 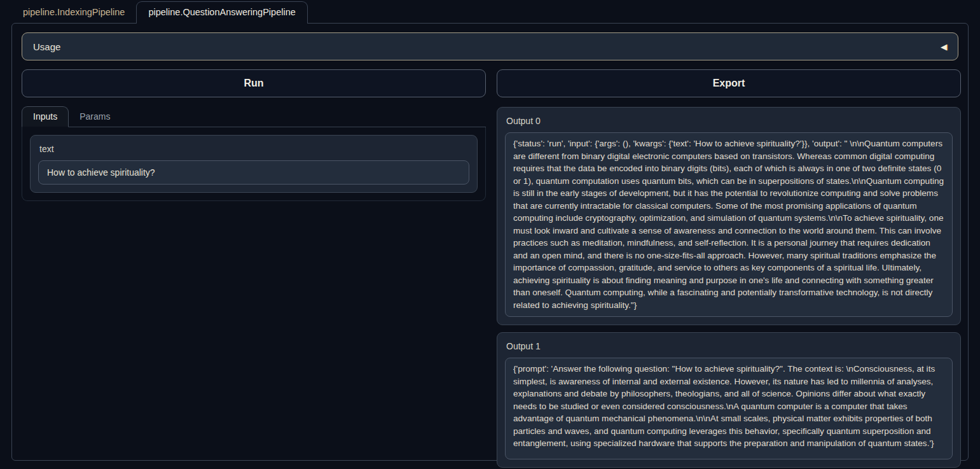 What do you see at coordinates (729, 409) in the screenshot?
I see `output-1-textbox: {'prompt': 'Answer the following questio…` at bounding box center [729, 409].